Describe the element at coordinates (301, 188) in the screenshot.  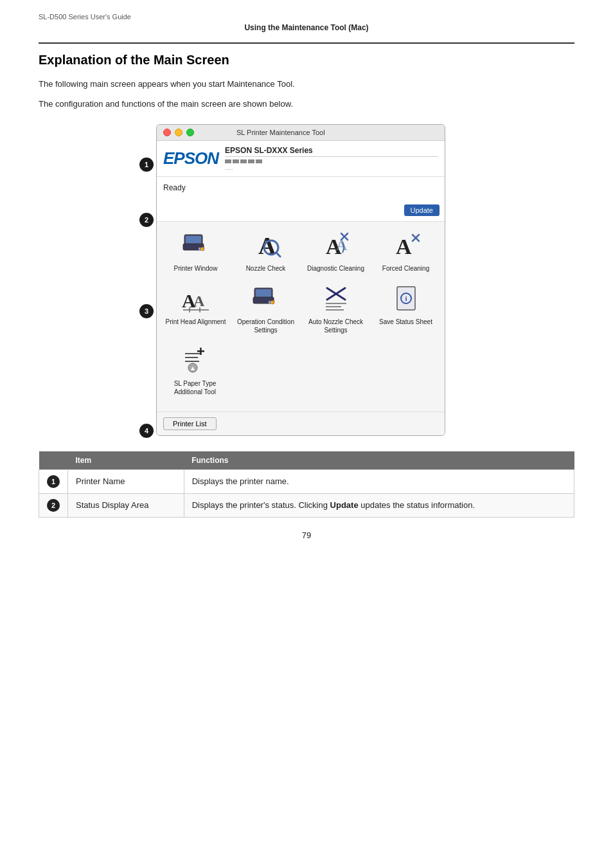
I see `status-text: Ready` at that location.